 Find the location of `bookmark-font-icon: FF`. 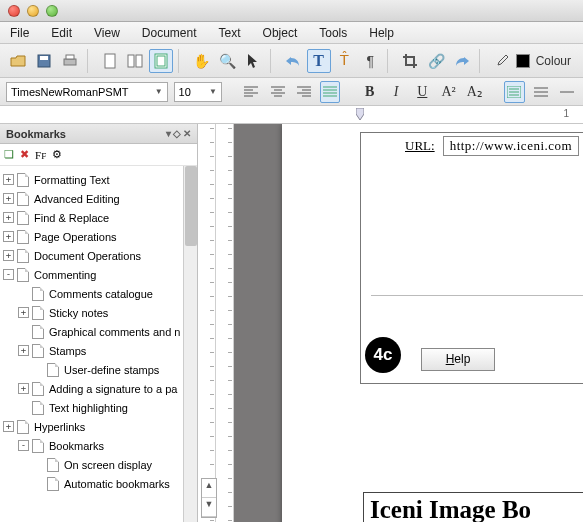

bookmark-font-icon: FF is located at coordinates (40, 155).